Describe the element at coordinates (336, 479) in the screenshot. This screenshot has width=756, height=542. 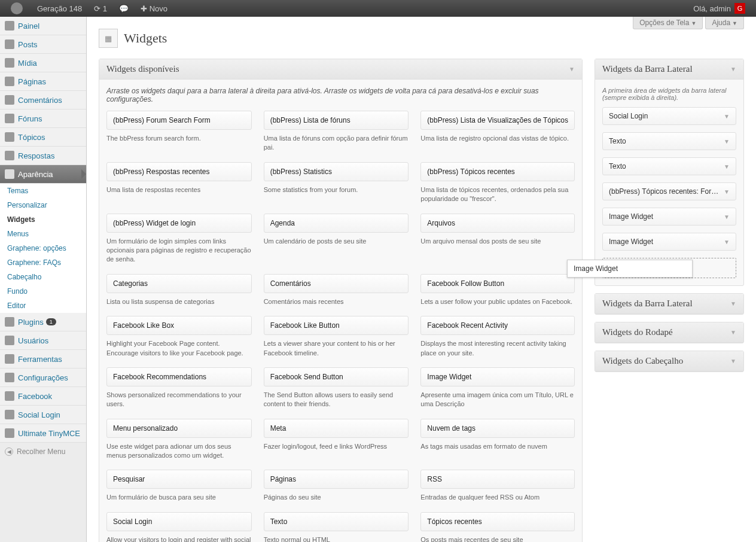
I see `available-widget: Páginas` at that location.